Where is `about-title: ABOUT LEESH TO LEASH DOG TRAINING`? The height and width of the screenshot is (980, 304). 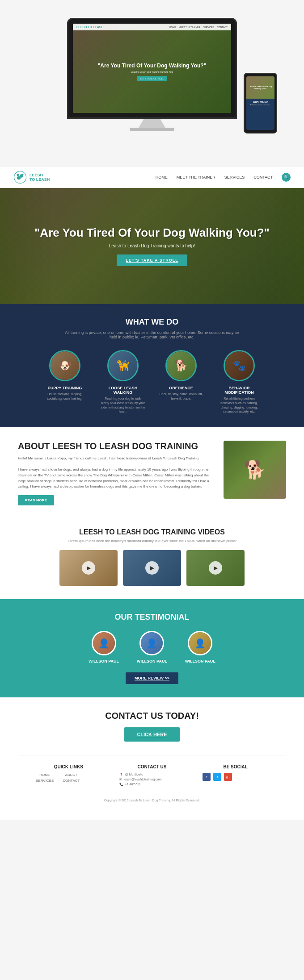 about-title: ABOUT LEESH TO LEASH DOG TRAINING is located at coordinates (116, 446).